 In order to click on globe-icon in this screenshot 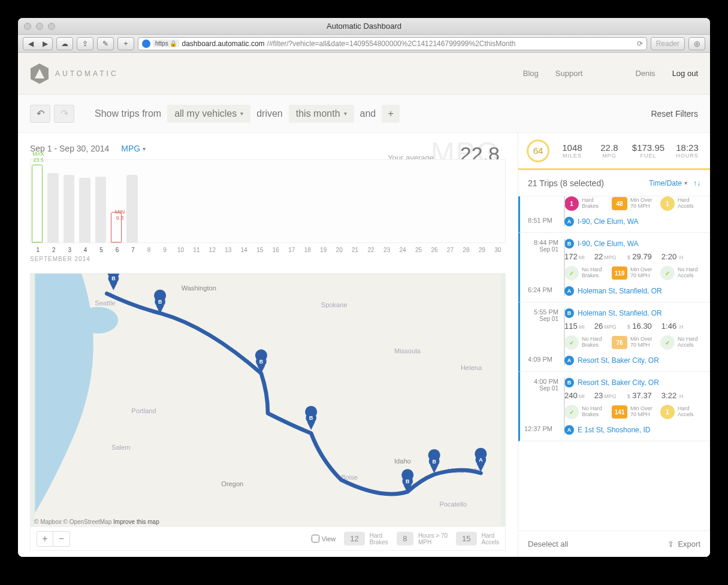, I will do `click(146, 44)`.